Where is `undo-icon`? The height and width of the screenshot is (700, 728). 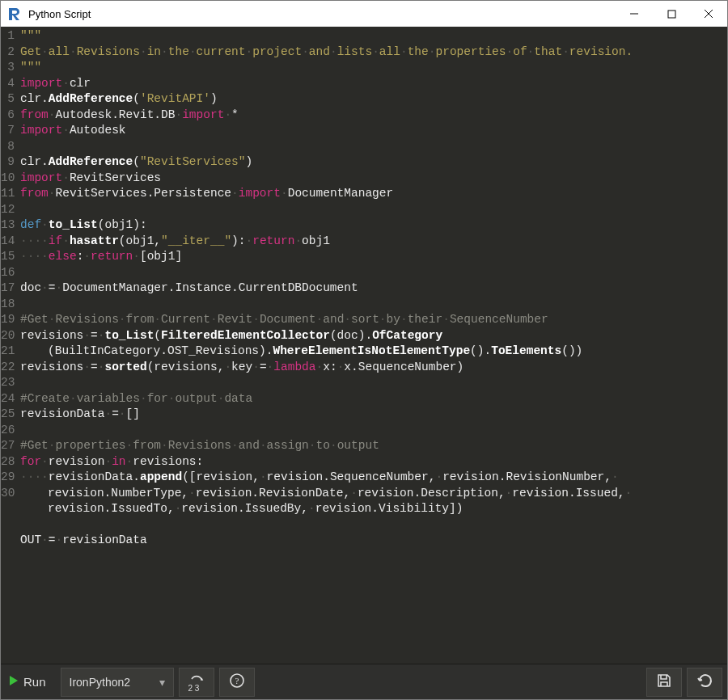 undo-icon is located at coordinates (705, 682).